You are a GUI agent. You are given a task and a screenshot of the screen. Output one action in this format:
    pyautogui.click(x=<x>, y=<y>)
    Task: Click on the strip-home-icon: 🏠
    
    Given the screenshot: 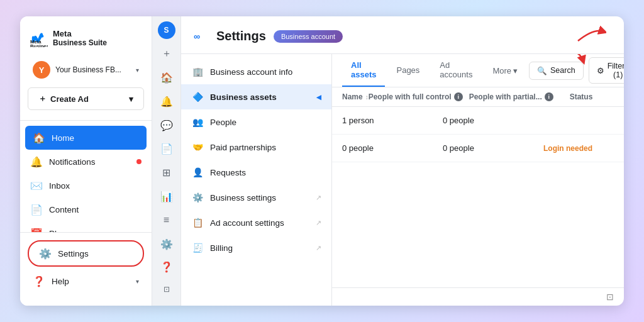 What is the action you would take?
    pyautogui.click(x=167, y=78)
    